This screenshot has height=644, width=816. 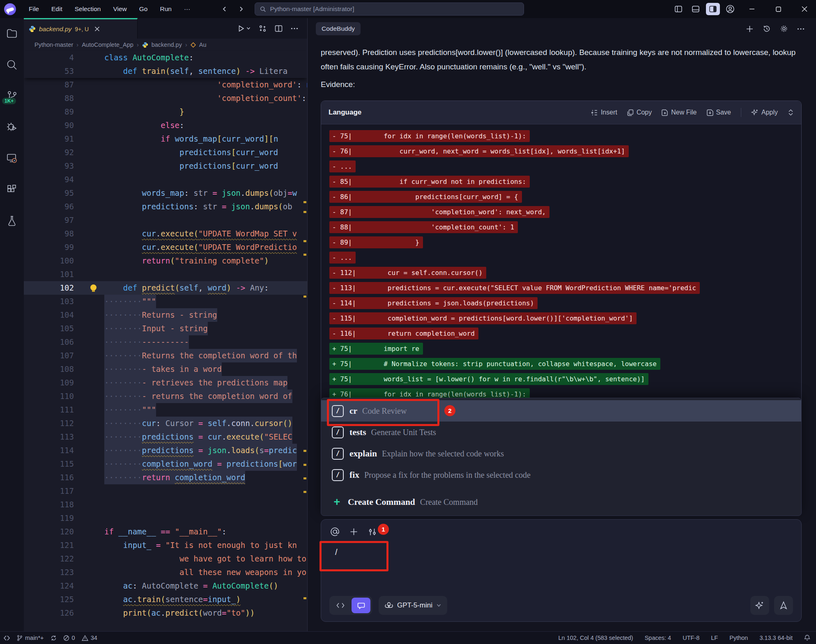 What do you see at coordinates (715, 638) in the screenshot?
I see `eol-status: LF` at bounding box center [715, 638].